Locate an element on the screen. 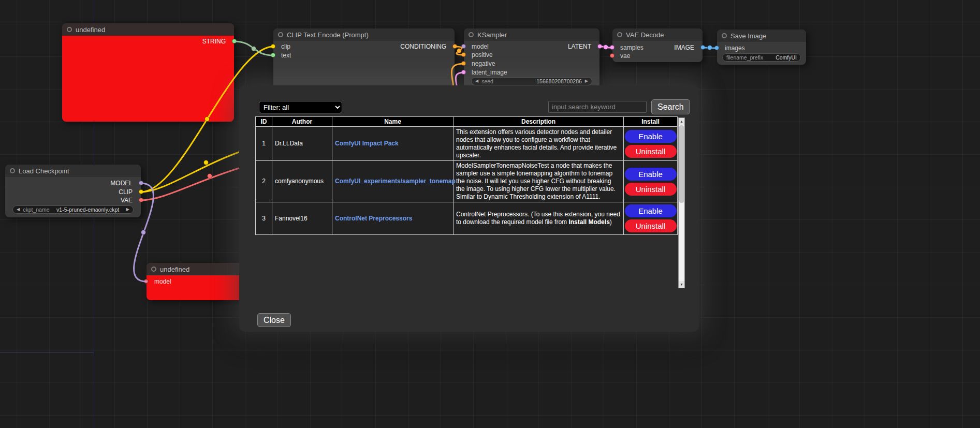  widget-value: 156680208700286 is located at coordinates (539, 81).